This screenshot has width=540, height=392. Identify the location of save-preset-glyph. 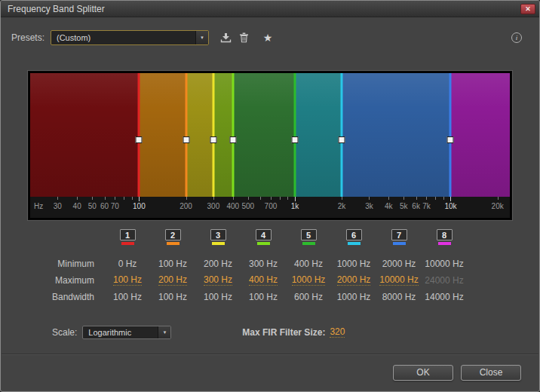
(226, 38).